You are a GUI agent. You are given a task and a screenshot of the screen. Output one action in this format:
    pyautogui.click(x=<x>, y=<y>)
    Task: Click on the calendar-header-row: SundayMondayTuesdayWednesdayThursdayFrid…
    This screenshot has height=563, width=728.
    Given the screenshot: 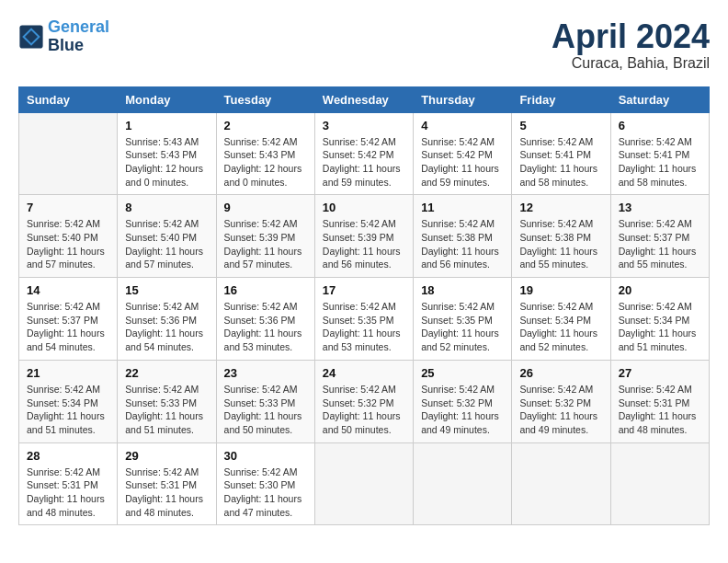 What is the action you would take?
    pyautogui.click(x=364, y=99)
    